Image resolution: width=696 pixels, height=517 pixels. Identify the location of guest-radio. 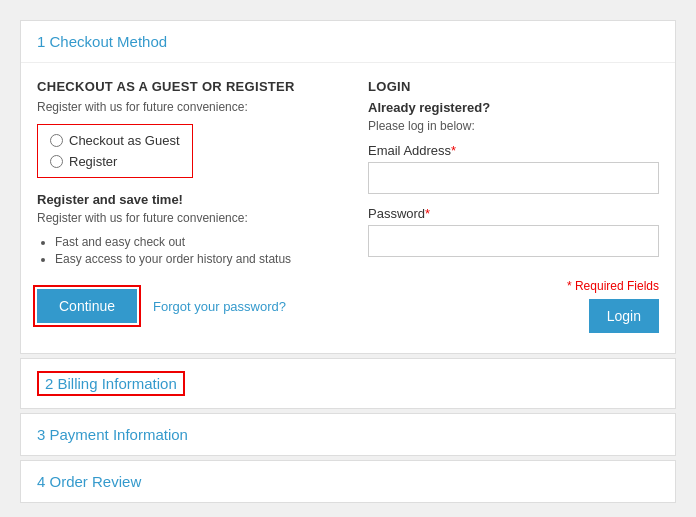
(56, 140).